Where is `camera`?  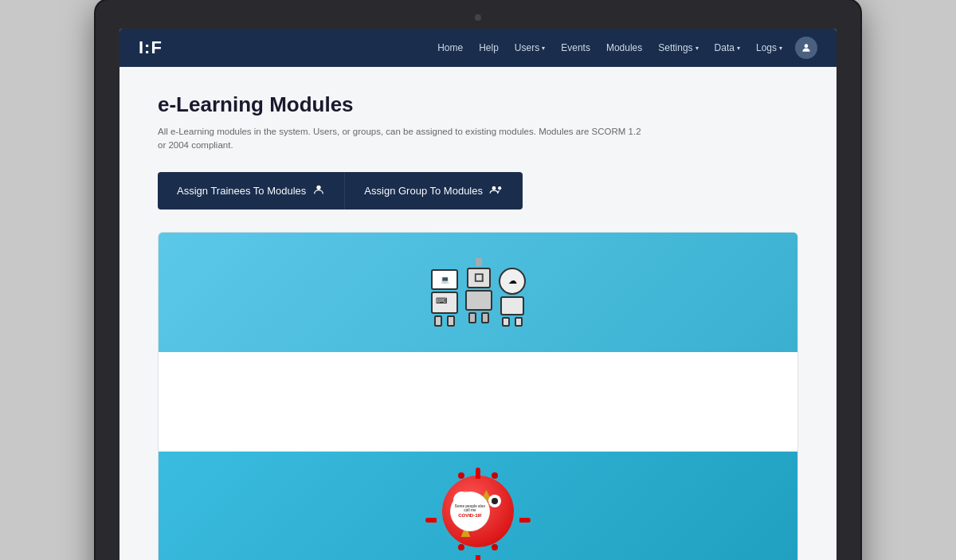 camera is located at coordinates (478, 18).